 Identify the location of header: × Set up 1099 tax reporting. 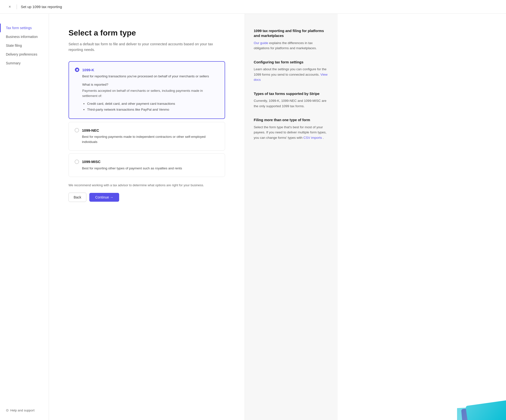
(253, 7).